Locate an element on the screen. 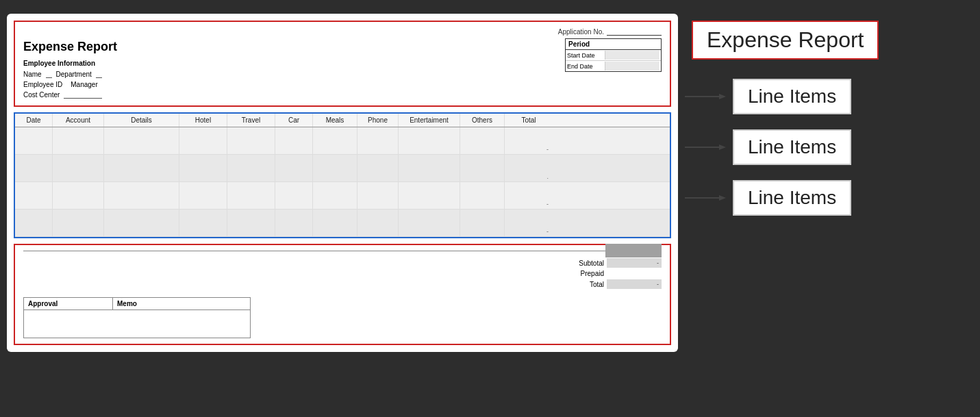  line-items-box-1: Line Items is located at coordinates (792, 97).